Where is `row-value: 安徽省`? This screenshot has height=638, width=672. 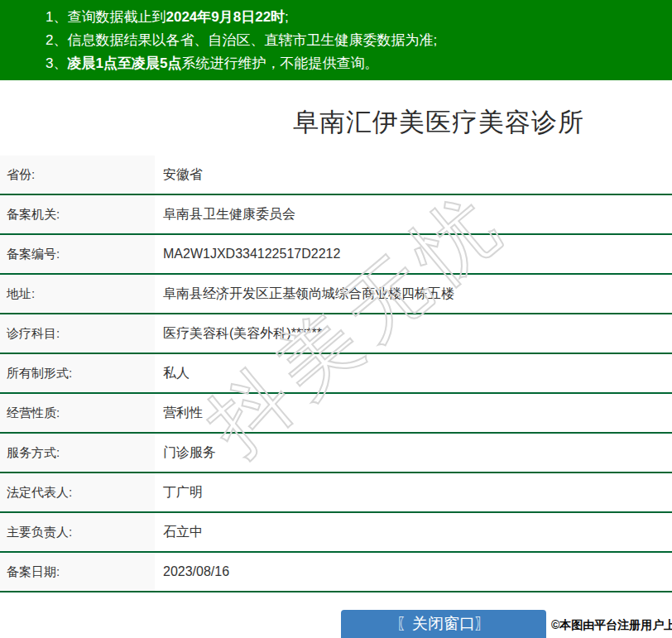 row-value: 安徽省 is located at coordinates (179, 175).